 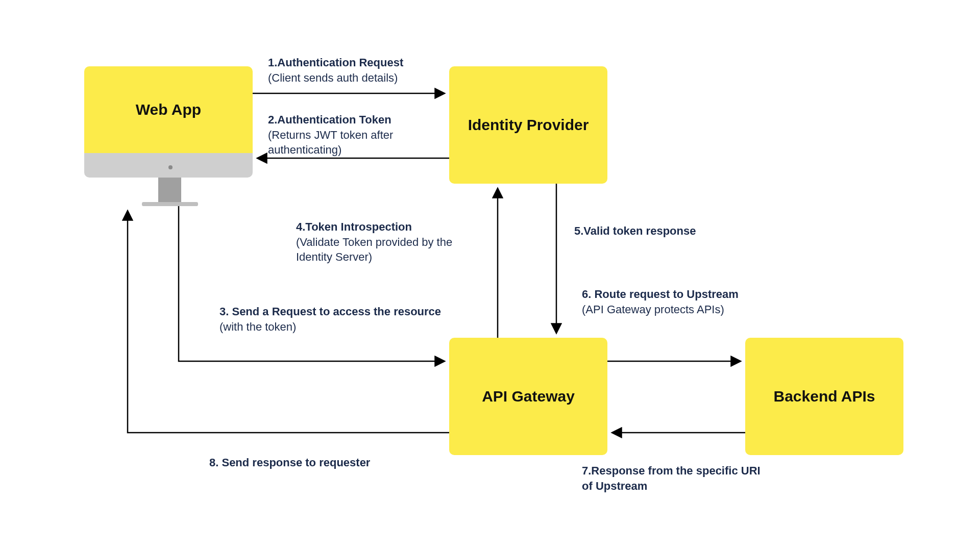 I want to click on webapp-monitor-foot, so click(x=170, y=204).